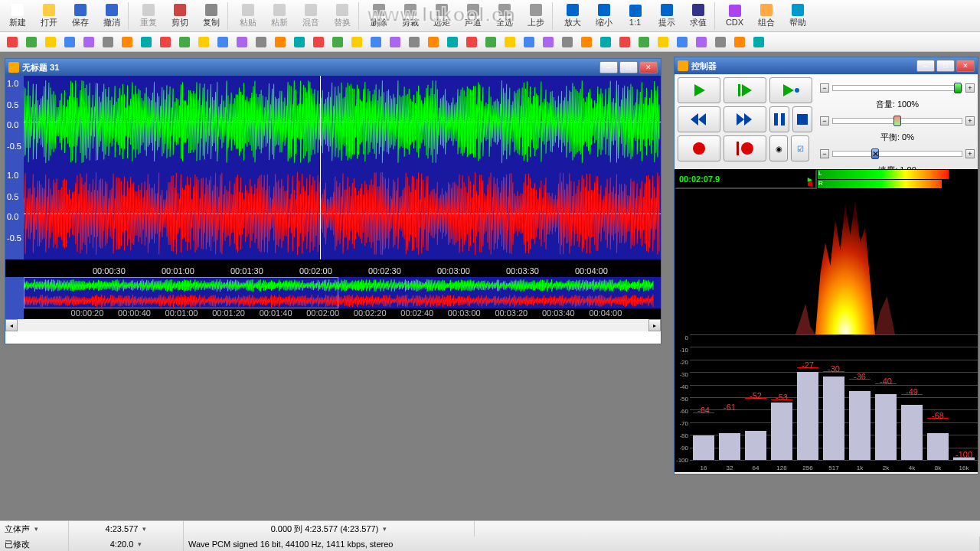  I want to click on play-loop-button, so click(791, 90).